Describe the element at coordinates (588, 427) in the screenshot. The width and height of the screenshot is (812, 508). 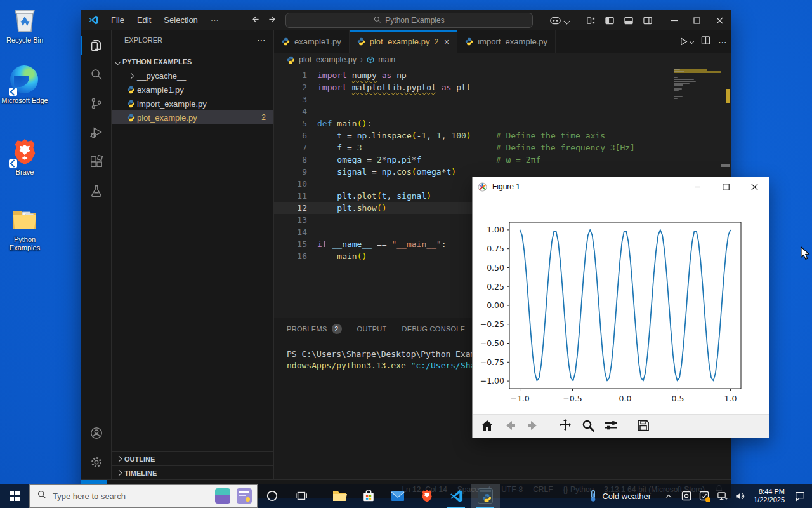
I see `zoom-to-rect-icon` at that location.